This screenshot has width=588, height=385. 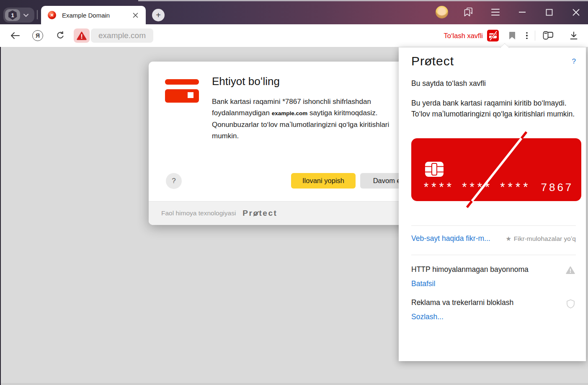 I want to click on error-favicon-icon: ✕, so click(x=52, y=15).